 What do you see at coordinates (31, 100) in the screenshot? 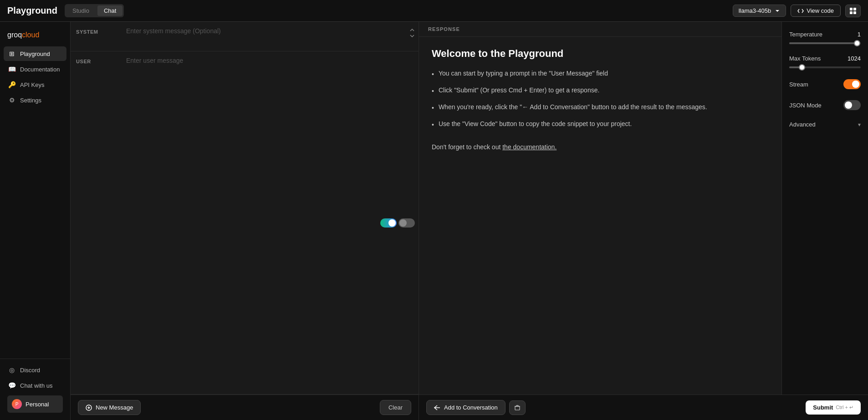
I see `sidebar-item-label-settings: Settings` at bounding box center [31, 100].